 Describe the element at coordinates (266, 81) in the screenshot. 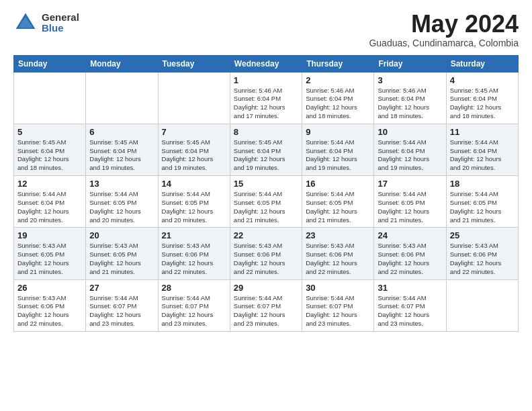

I see `day-number: 1` at that location.